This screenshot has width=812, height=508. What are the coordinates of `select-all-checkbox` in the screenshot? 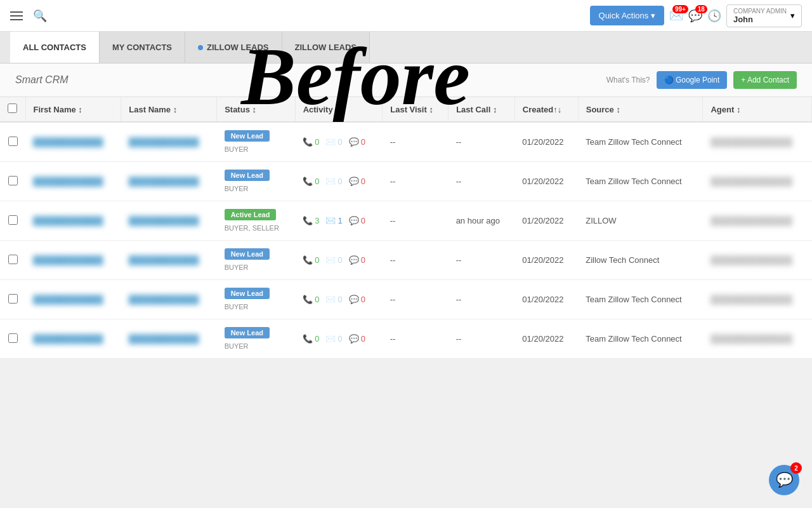 It's located at (13, 108).